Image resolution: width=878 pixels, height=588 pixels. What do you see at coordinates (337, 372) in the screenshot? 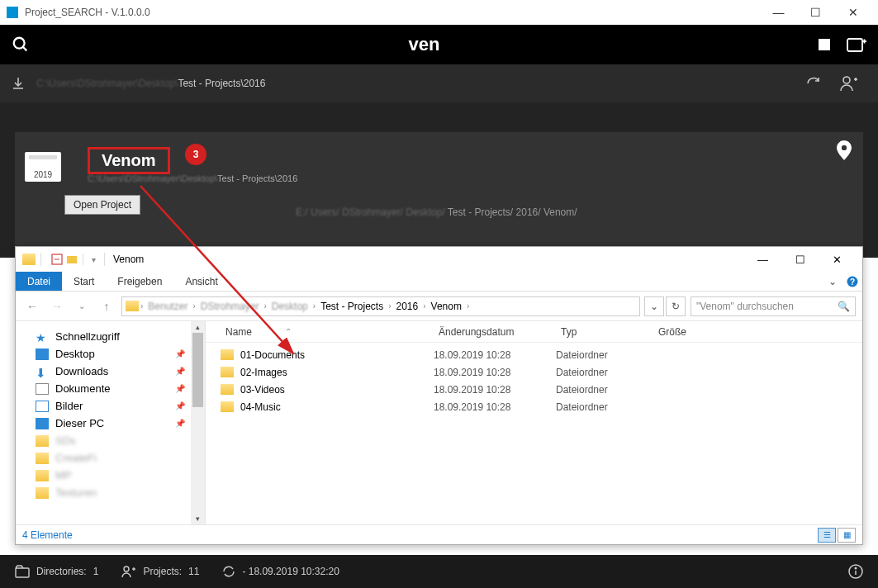
I see `file-name: 02-Images` at bounding box center [337, 372].